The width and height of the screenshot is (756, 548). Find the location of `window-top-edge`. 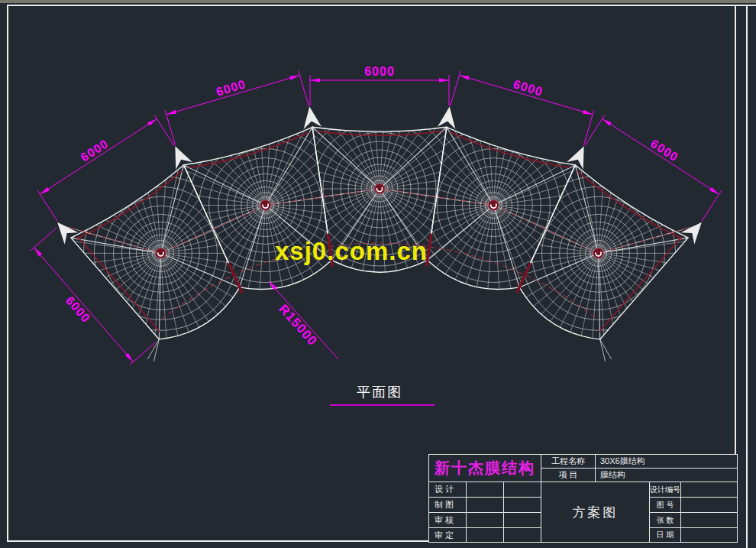

window-top-edge is located at coordinates (378, 2).